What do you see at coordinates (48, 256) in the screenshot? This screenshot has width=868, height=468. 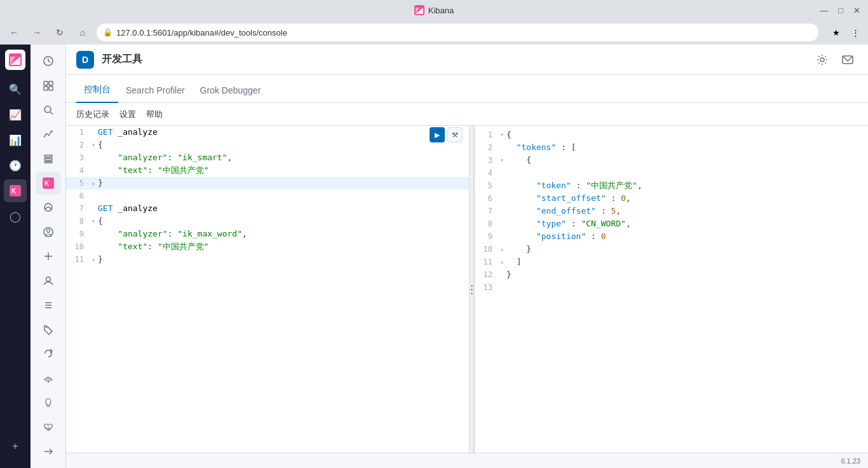 I see `kibana-sidebar: K` at bounding box center [48, 256].